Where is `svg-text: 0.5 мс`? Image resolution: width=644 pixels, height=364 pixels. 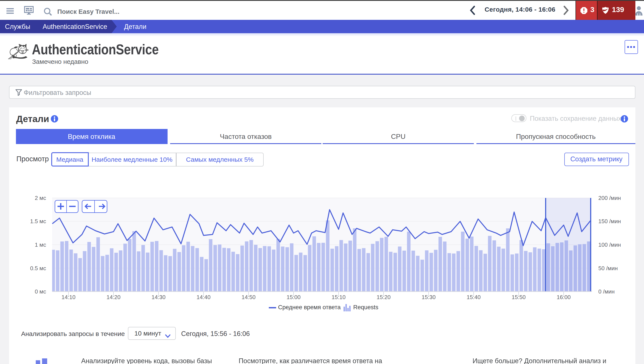
svg-text: 0.5 мс is located at coordinates (38, 268).